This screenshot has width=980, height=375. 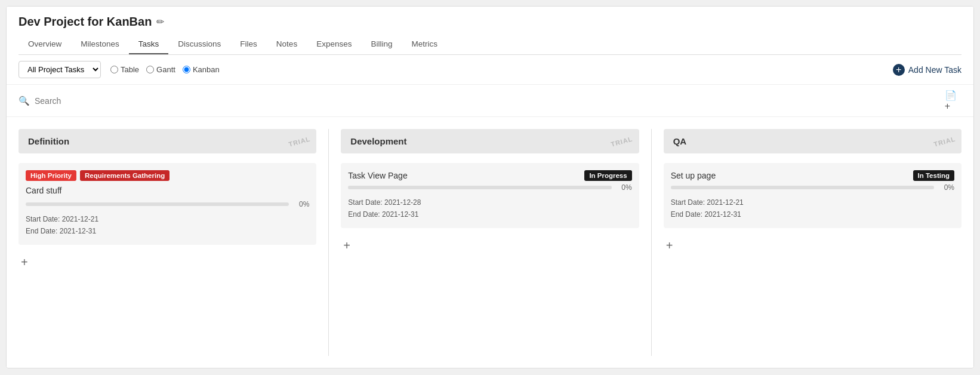 What do you see at coordinates (24, 101) in the screenshot?
I see `search-icon: 🔍` at bounding box center [24, 101].